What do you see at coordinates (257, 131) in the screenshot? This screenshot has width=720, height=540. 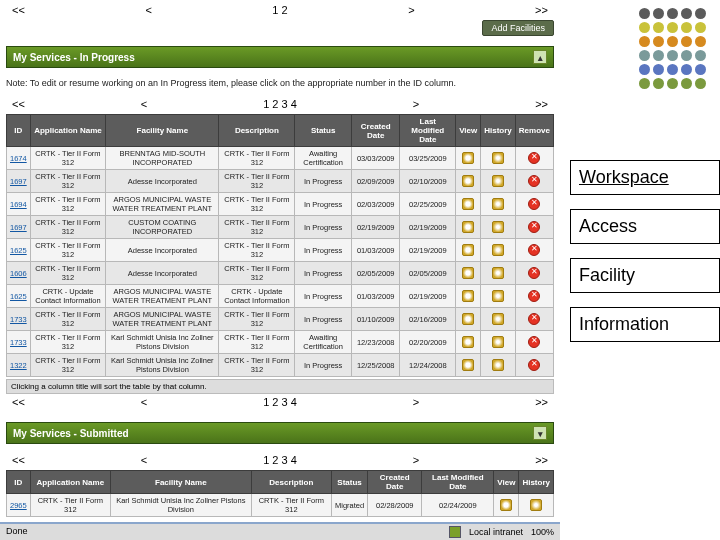 I see `col-desc: Description` at bounding box center [257, 131].